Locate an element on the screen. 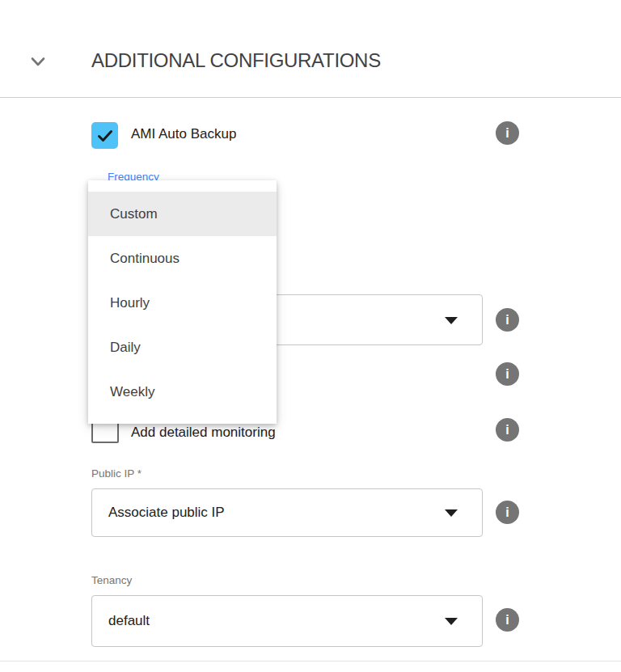  hidden-row-info-icon: i is located at coordinates (508, 374).